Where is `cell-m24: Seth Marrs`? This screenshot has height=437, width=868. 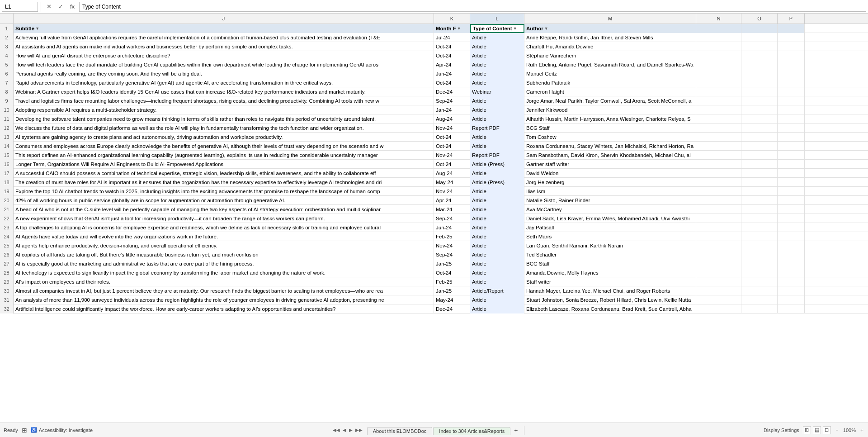 cell-m24: Seth Marrs is located at coordinates (610, 237).